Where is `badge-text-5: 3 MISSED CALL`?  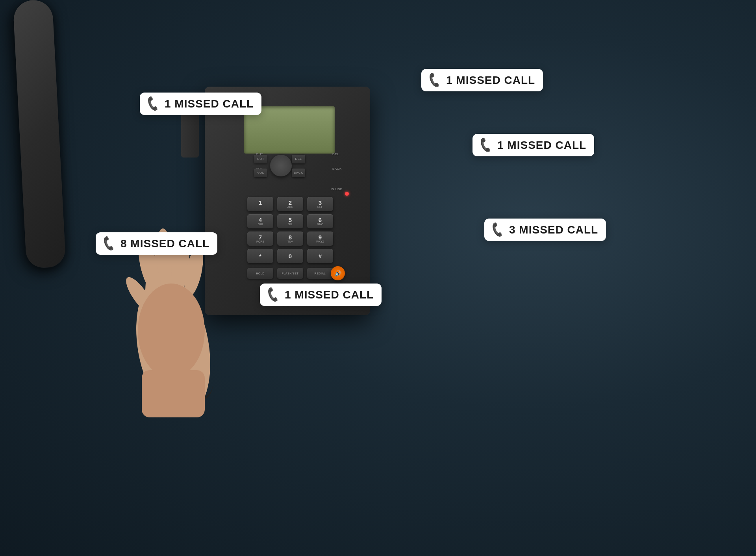 badge-text-5: 3 MISSED CALL is located at coordinates (554, 230).